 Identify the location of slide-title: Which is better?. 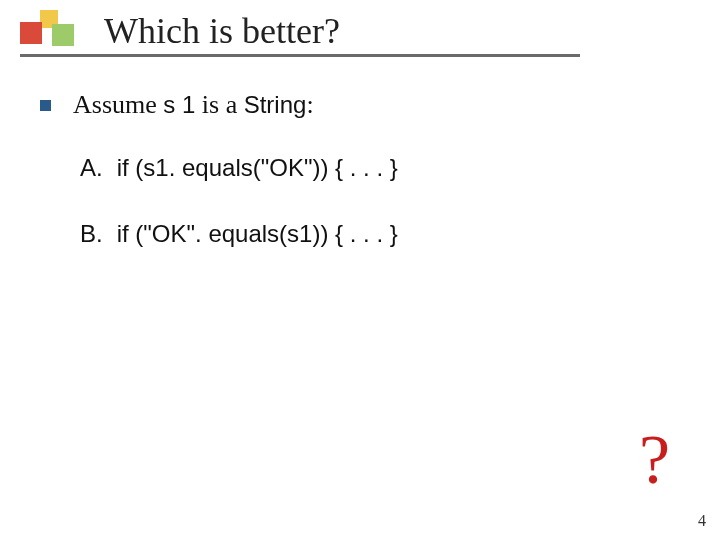
(222, 31).